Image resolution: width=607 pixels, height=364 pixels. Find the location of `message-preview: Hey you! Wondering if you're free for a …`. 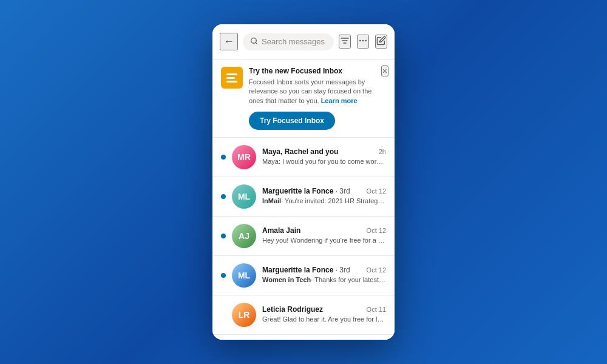

message-preview: Hey you! Wondering if you're free for a … is located at coordinates (324, 240).